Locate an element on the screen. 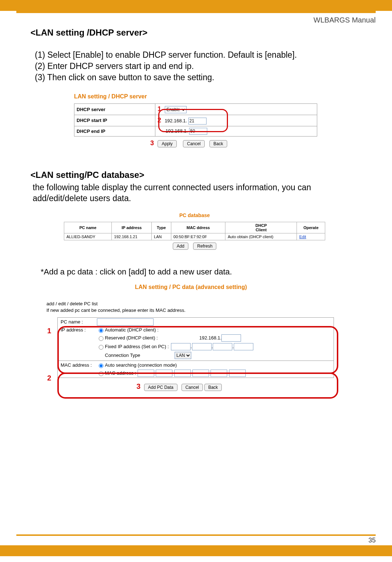 Image resolution: width=392 pixels, height=562 pixels. section1-steps: (1) Select [Enable] to enable DHCP serve… is located at coordinates (198, 66).